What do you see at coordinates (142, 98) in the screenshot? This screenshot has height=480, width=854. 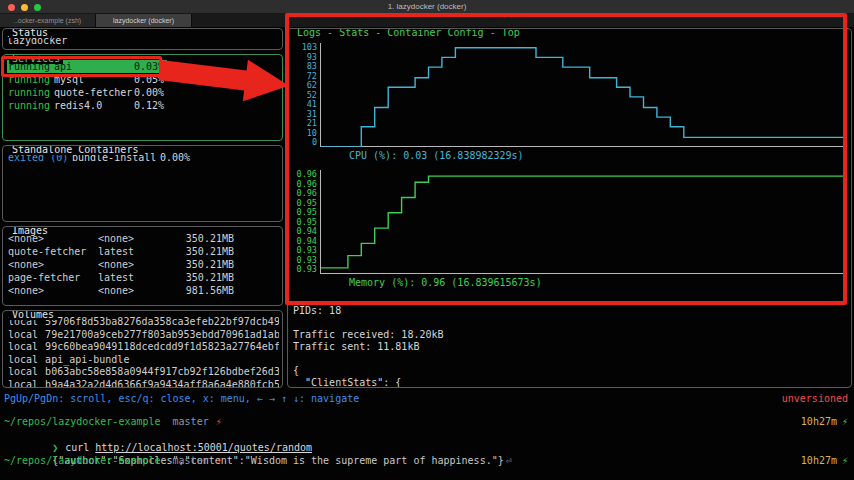 I see `services-panel: Services running api 0.03% running mysql…` at bounding box center [142, 98].